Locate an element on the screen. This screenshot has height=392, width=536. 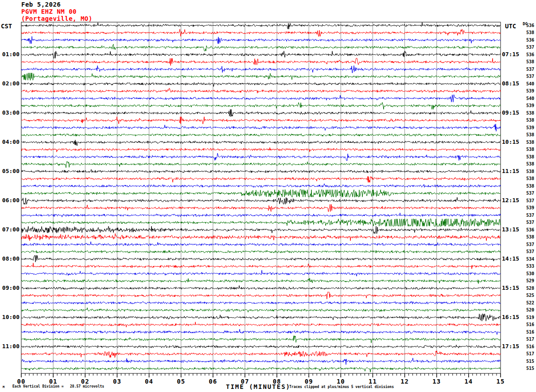
cst-hour-label: 01:00 is located at coordinates (10, 54).